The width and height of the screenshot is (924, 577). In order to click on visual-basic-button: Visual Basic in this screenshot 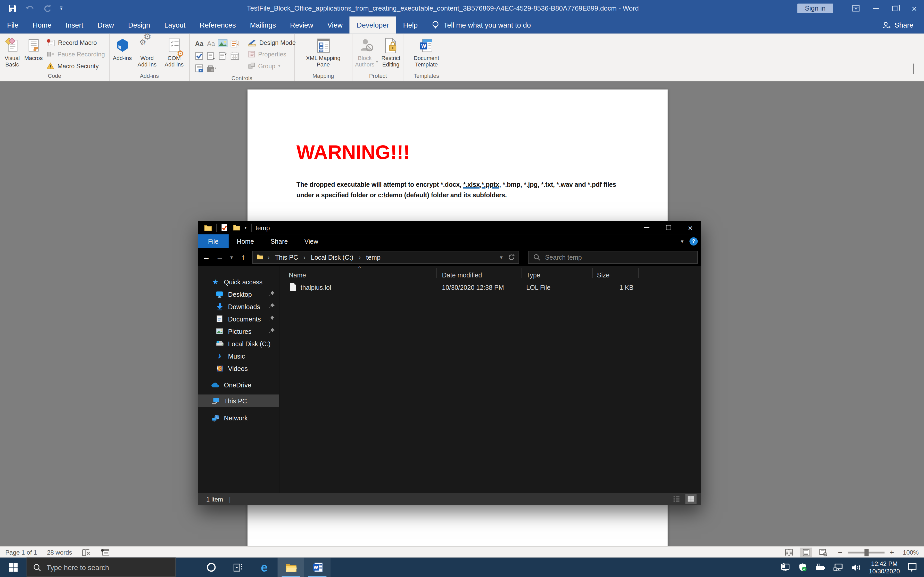, I will do `click(12, 53)`.